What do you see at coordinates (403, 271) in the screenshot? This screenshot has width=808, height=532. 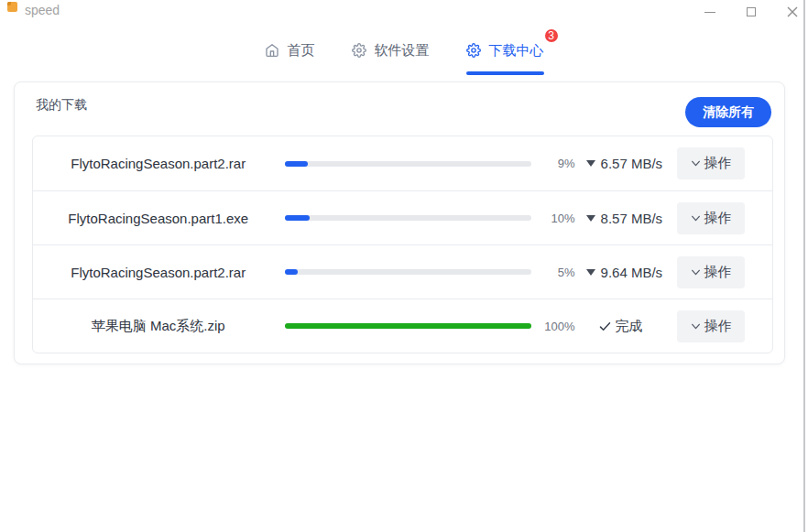 I see `download-row: FlytoRacingSeason.part2.rar5%9.64 MB/s操作` at bounding box center [403, 271].